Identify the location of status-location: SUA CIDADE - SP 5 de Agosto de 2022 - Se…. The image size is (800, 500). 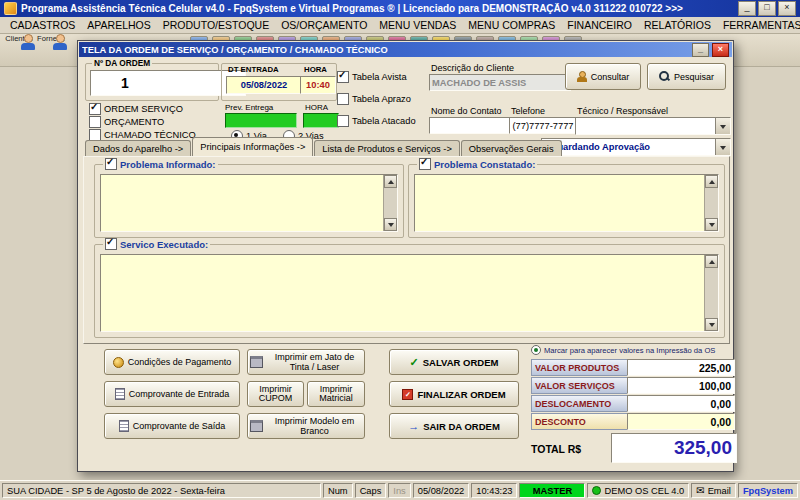
(162, 490).